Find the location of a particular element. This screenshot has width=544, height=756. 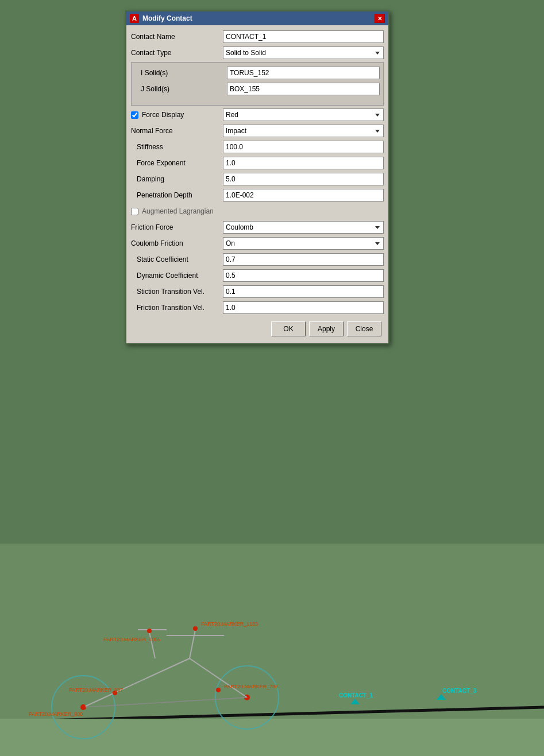

ok-button: OK is located at coordinates (288, 329).